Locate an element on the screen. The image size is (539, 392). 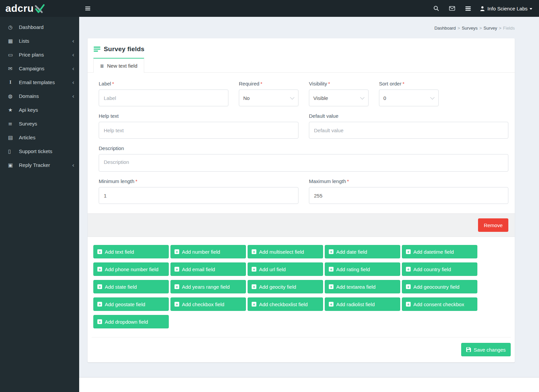
sort-order-select: 0 is located at coordinates (409, 98).